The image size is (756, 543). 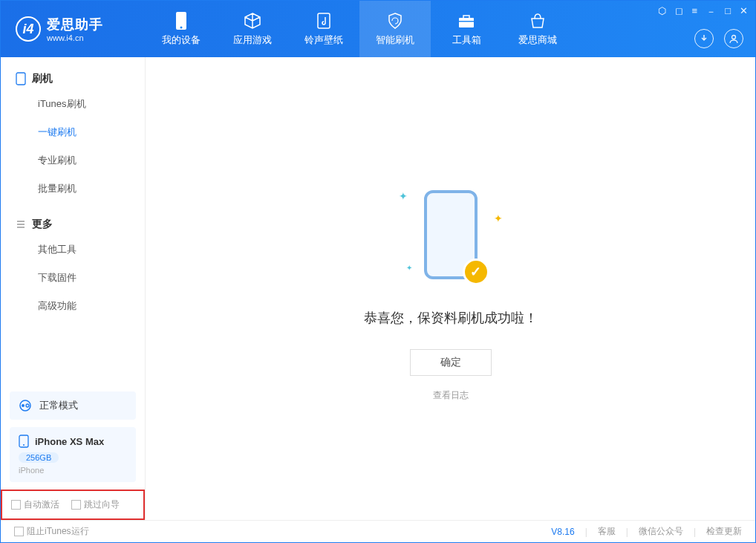 What do you see at coordinates (59, 406) in the screenshot?
I see `mode-label: 正常模式` at bounding box center [59, 406].